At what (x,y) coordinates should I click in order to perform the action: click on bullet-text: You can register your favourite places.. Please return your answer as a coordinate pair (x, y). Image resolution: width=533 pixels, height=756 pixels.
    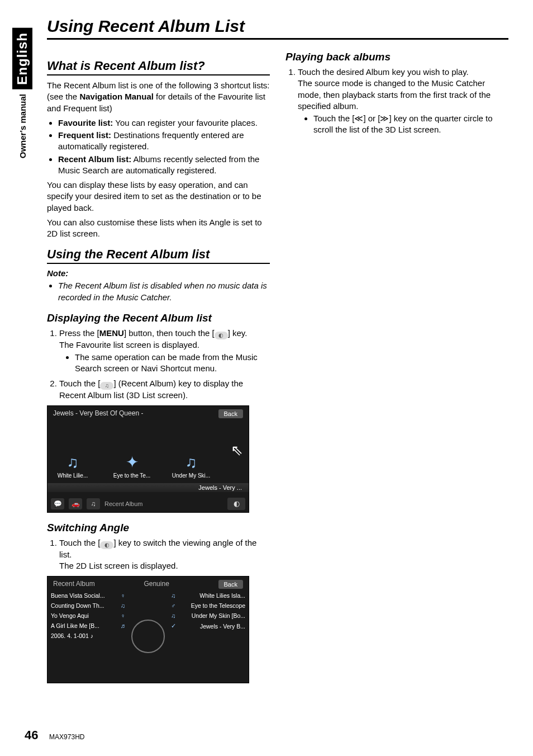
    Looking at the image, I should click on (185, 123).